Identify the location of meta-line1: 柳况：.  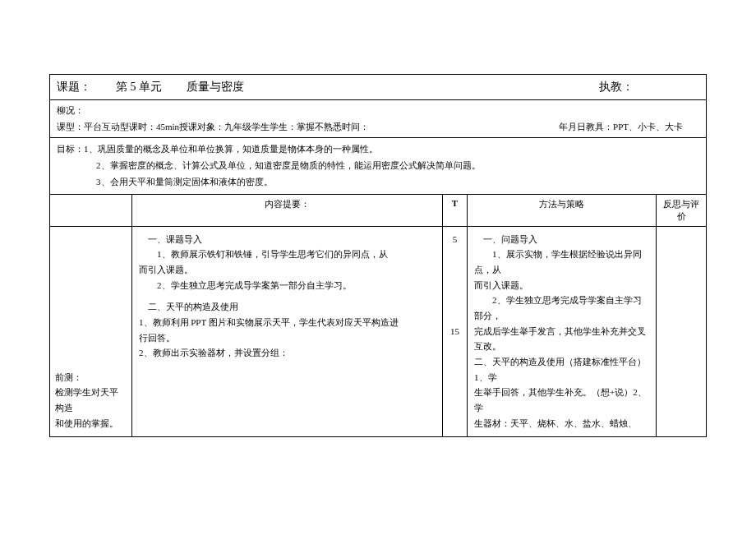
(378, 111).